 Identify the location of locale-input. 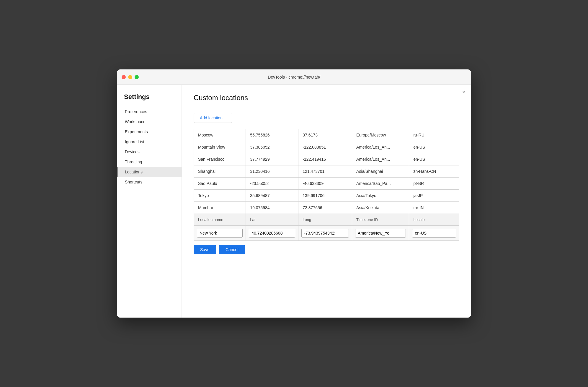
(434, 233).